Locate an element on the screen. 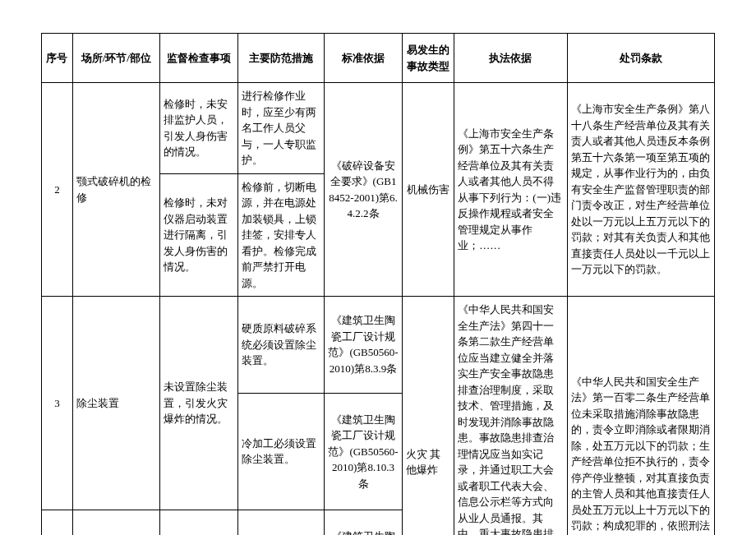  cell-measure: 检修前，切断电源，并在电源处加装锁具，上锁挂签，安排专人看护。检修完成前严禁打开… is located at coordinates (281, 235).